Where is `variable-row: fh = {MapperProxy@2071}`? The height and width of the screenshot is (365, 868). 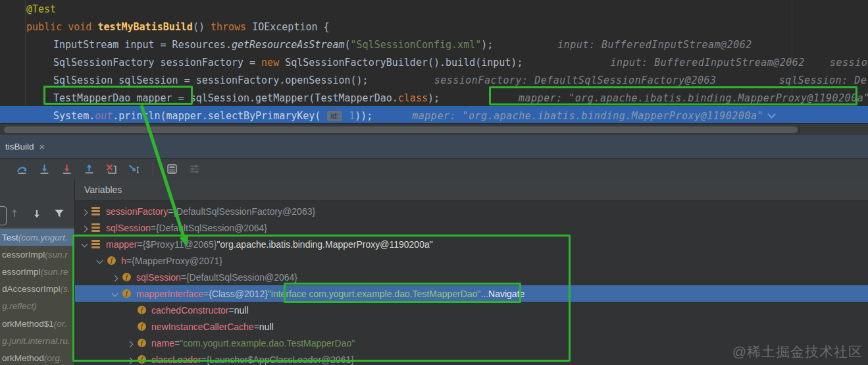 variable-row: fh = {MapperProxy@2071} is located at coordinates (471, 261).